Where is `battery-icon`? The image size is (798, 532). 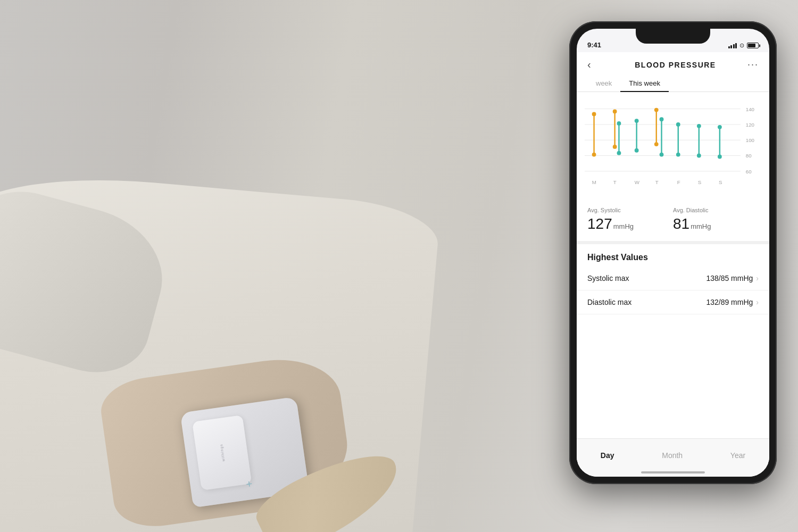
battery-icon is located at coordinates (753, 46).